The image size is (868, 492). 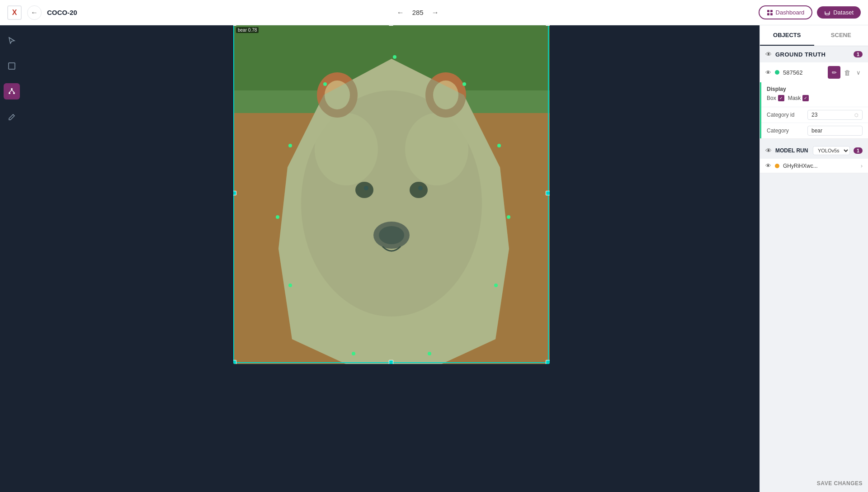 What do you see at coordinates (12, 66) in the screenshot?
I see `rectangle-icon` at bounding box center [12, 66].